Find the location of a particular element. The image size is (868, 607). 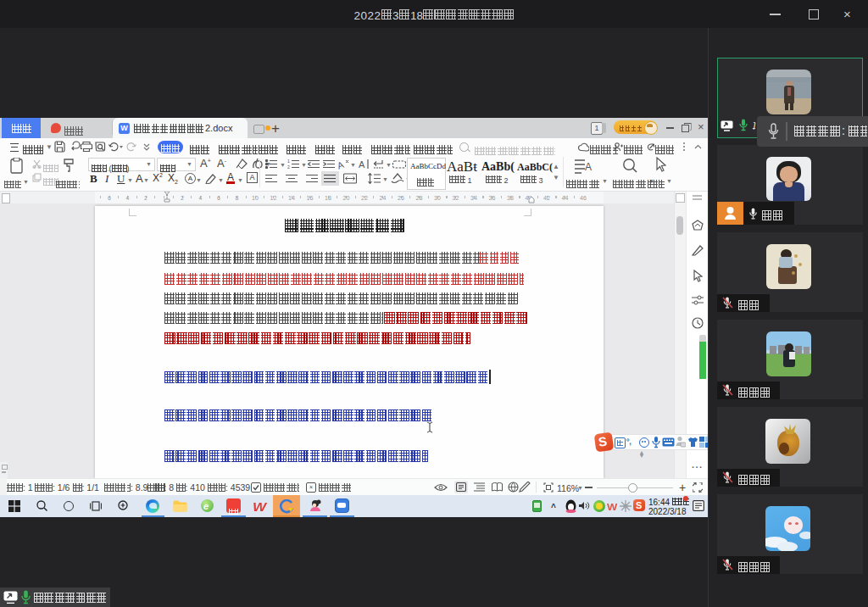

svg-text: 2 is located at coordinates (288, 166).